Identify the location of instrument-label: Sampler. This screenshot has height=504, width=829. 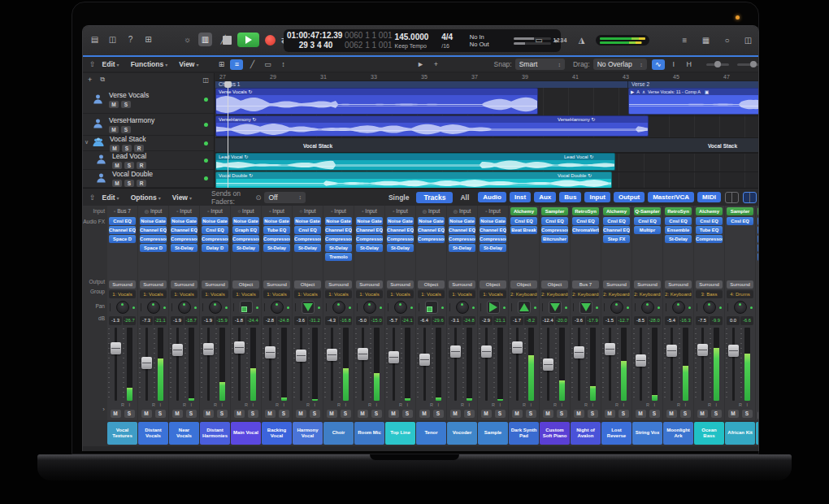
(740, 211).